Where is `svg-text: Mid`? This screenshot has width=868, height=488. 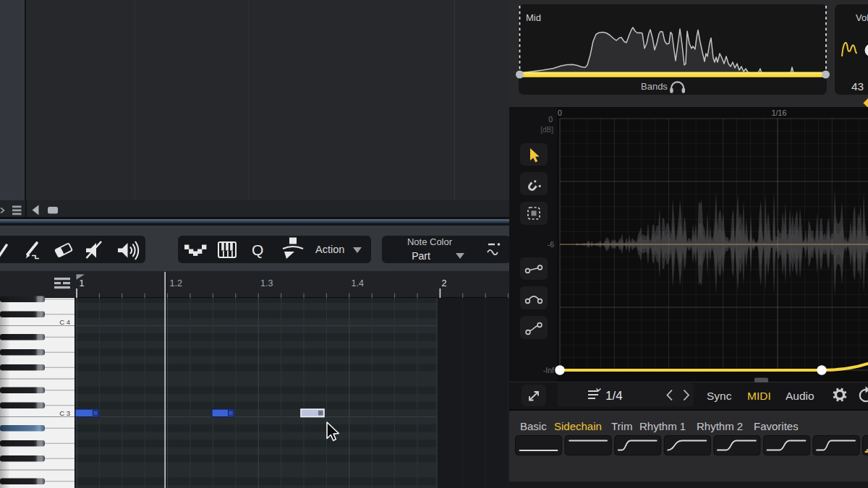
svg-text: Mid is located at coordinates (534, 17).